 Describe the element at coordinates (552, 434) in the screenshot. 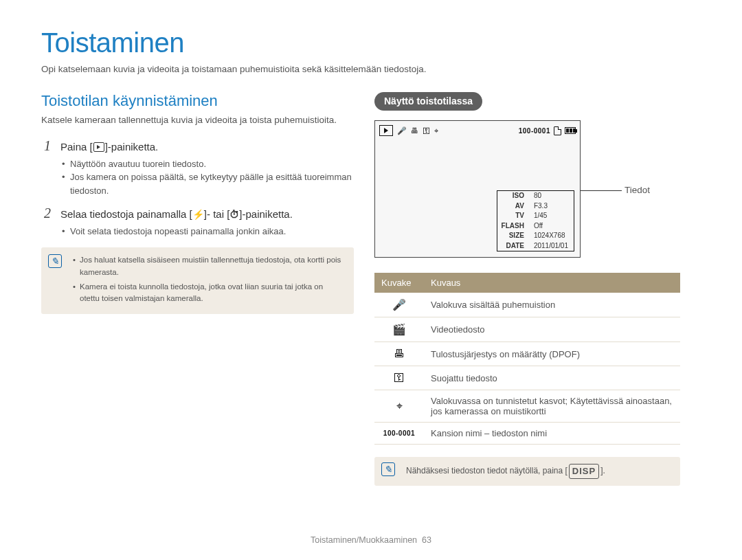

I see `icon-desc: Kansion nimi – tiedoston nimi` at that location.